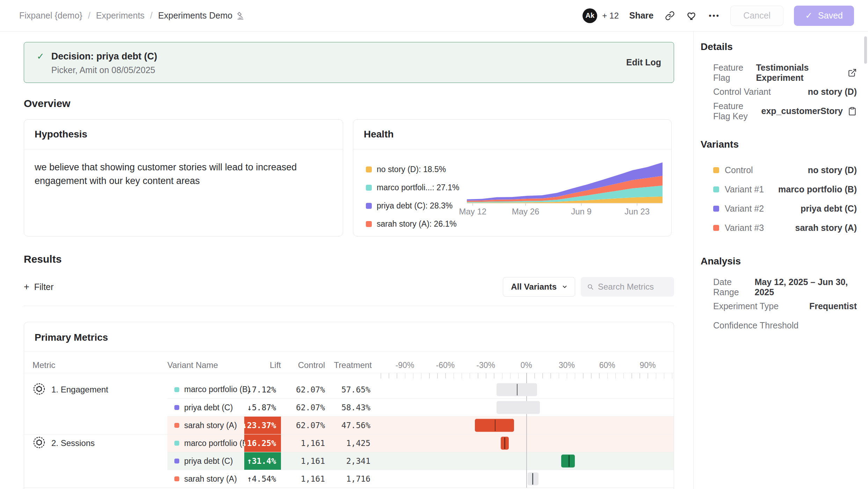 The image size is (868, 489). I want to click on legend-label: sarah story (A): 26.1%, so click(417, 224).